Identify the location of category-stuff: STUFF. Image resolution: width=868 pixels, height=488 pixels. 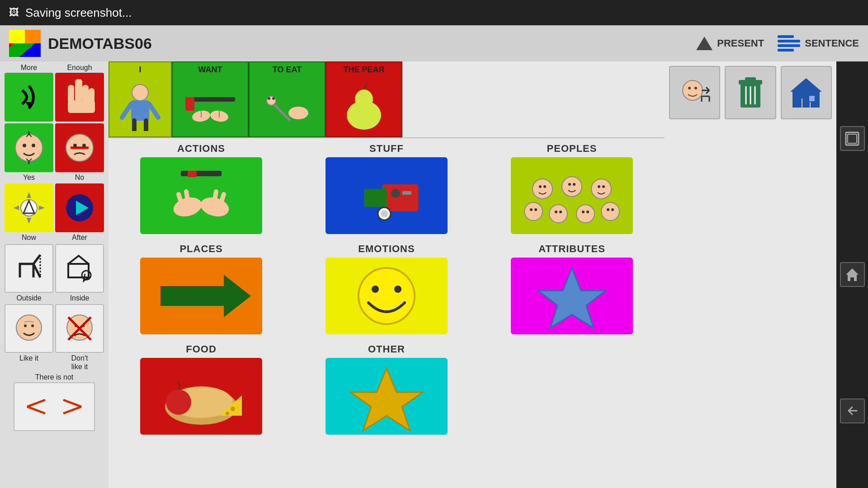
(387, 188).